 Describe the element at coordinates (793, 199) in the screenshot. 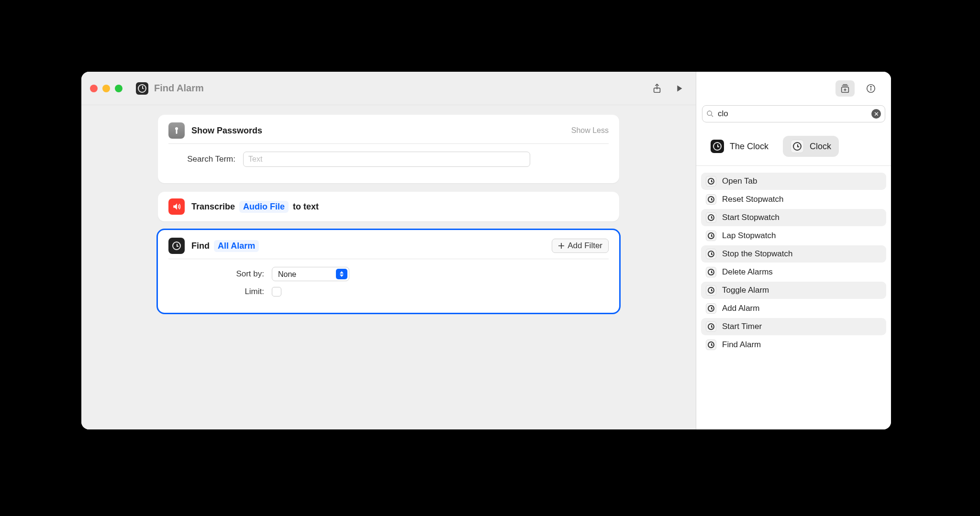

I see `action-item: Reset Stopwatch` at that location.